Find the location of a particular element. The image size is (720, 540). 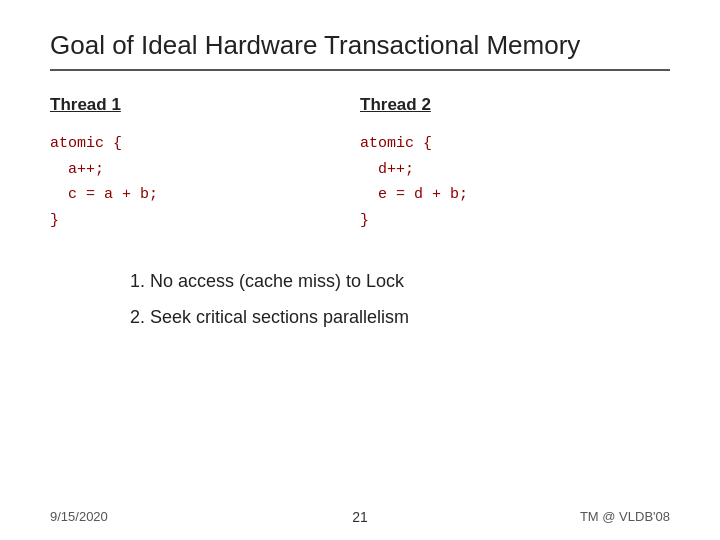

thread2-code-line-1: atomic { is located at coordinates (505, 144).